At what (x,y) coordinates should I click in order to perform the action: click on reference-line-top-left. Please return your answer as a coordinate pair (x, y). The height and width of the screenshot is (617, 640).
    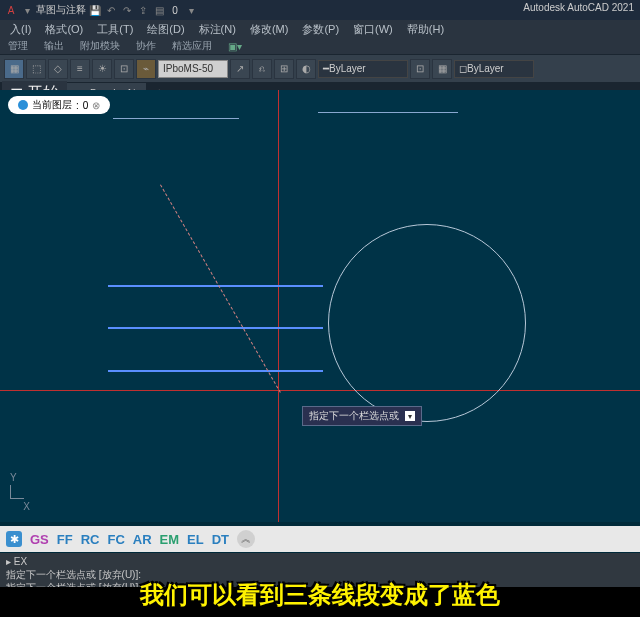
    Looking at the image, I should click on (176, 118).